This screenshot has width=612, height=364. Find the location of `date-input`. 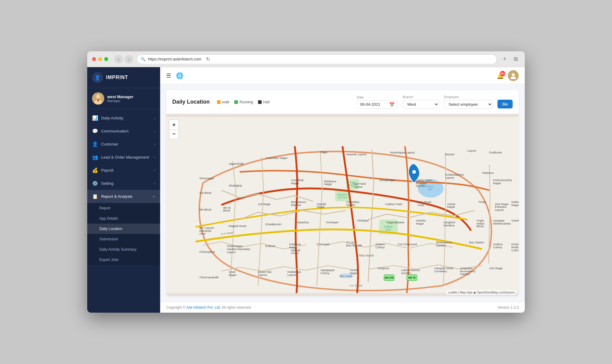

date-input is located at coordinates (373, 105).